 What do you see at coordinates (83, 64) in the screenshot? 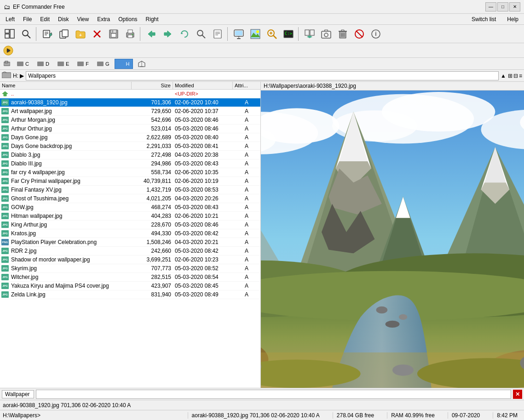
I see `drive-f: F` at bounding box center [83, 64].